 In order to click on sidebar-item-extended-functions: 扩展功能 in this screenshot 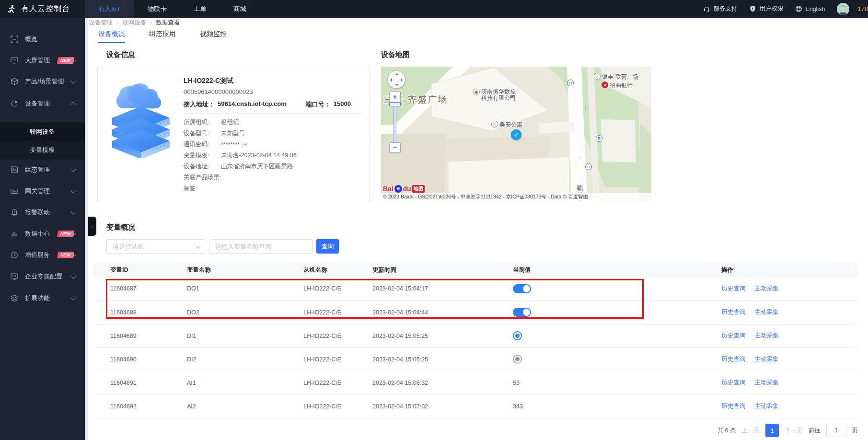, I will do `click(42, 298)`.